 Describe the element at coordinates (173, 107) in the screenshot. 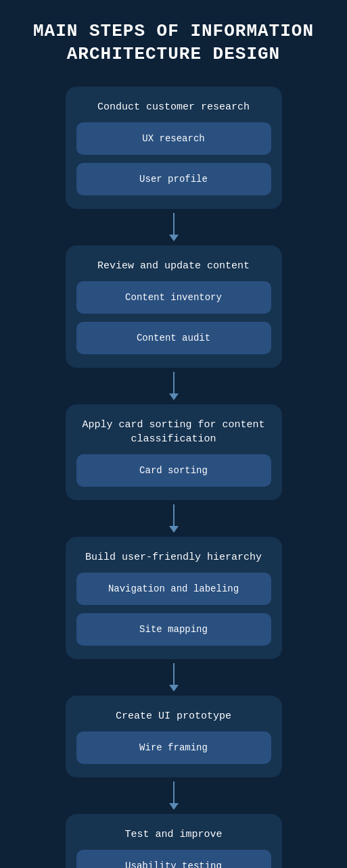

I see `step-title-1: Conduct customer research` at that location.